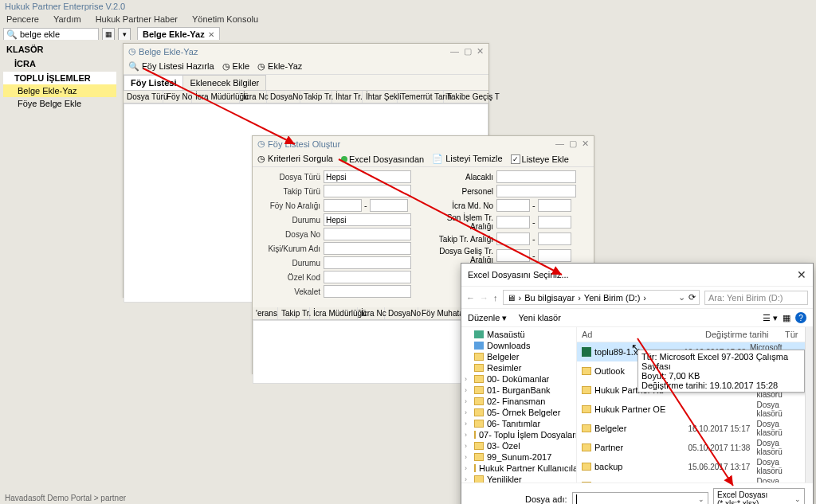 The width and height of the screenshot is (816, 504). Describe the element at coordinates (470, 298) in the screenshot. I see `nav-back-icon: ←` at that location.